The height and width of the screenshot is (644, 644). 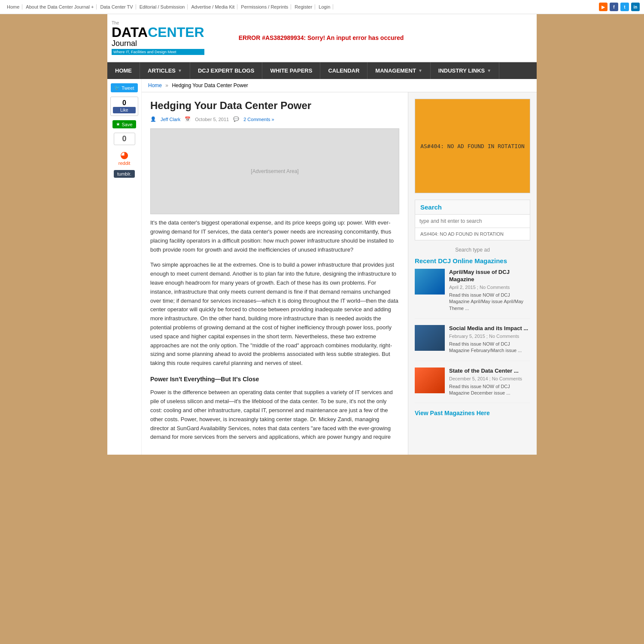 I want to click on list-item: Social Media and its Impact ... February…, so click(x=472, y=343).